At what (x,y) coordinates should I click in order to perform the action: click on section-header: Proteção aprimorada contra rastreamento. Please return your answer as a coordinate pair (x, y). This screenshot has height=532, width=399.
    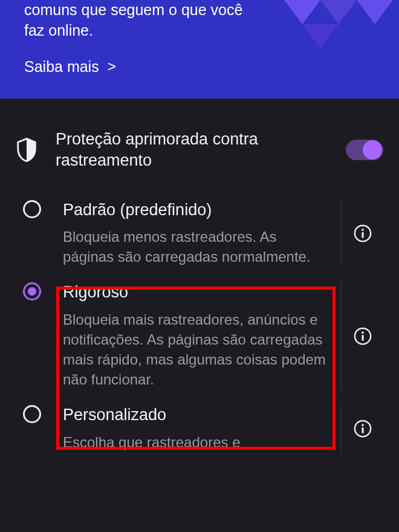
    Looking at the image, I should click on (199, 150).